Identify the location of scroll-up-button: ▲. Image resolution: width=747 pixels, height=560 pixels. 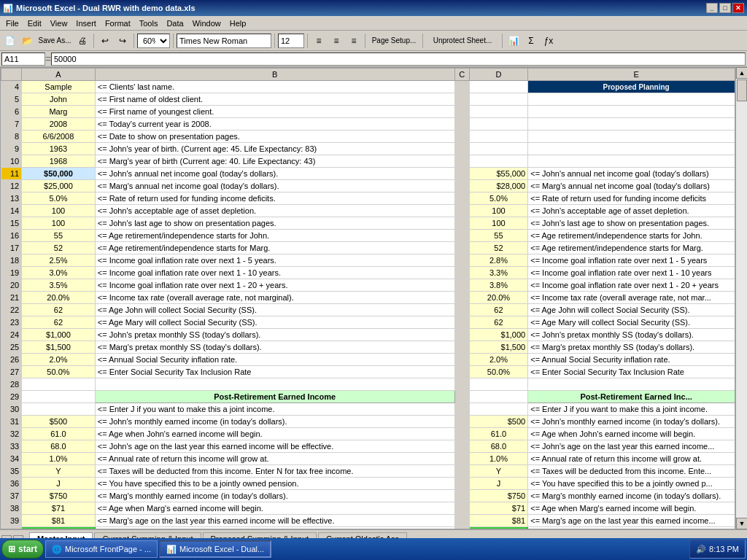
(741, 73).